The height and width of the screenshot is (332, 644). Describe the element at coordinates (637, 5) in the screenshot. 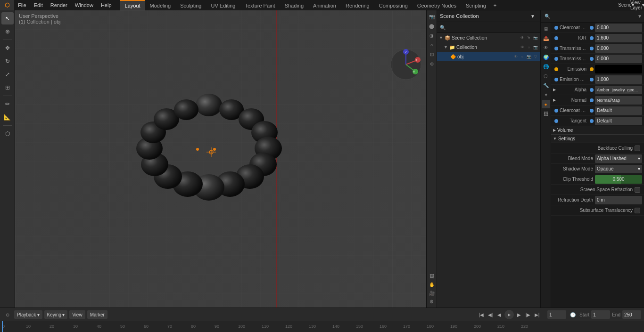

I see `view-layer-selector: View Layer ▾` at that location.